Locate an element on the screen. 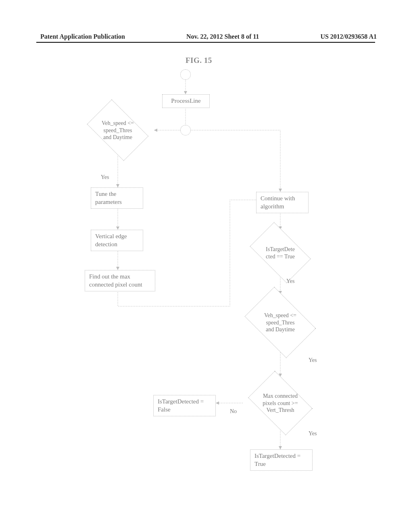  decision-speed-daytime-1-text: Veh_speed <= speed_Thres and Daytime is located at coordinates (118, 131).